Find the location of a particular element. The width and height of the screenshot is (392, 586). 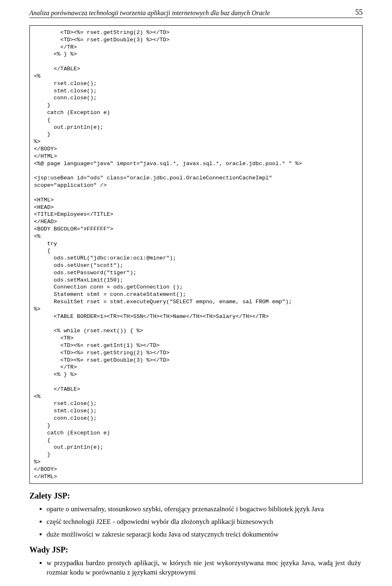

page-header: Analiza porównawcza technologii tworzeni… is located at coordinates (196, 13).